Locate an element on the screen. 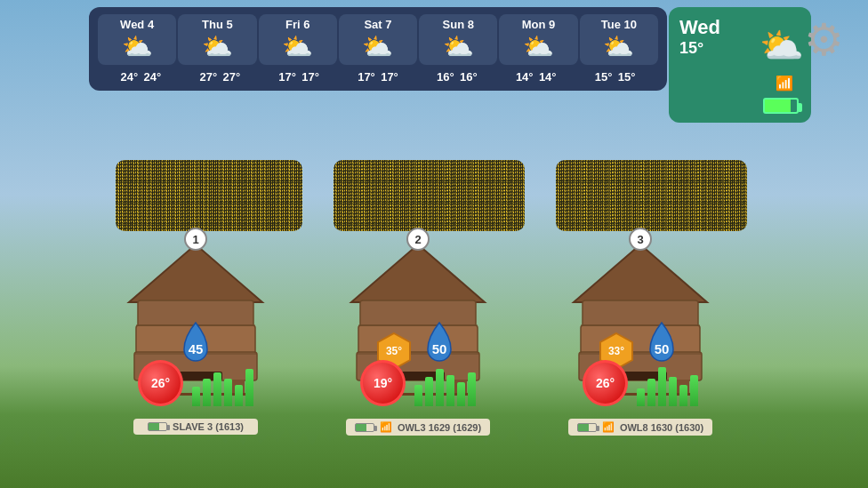 This screenshot has height=488, width=868. bottom-sensors-1: 26° is located at coordinates (196, 383).